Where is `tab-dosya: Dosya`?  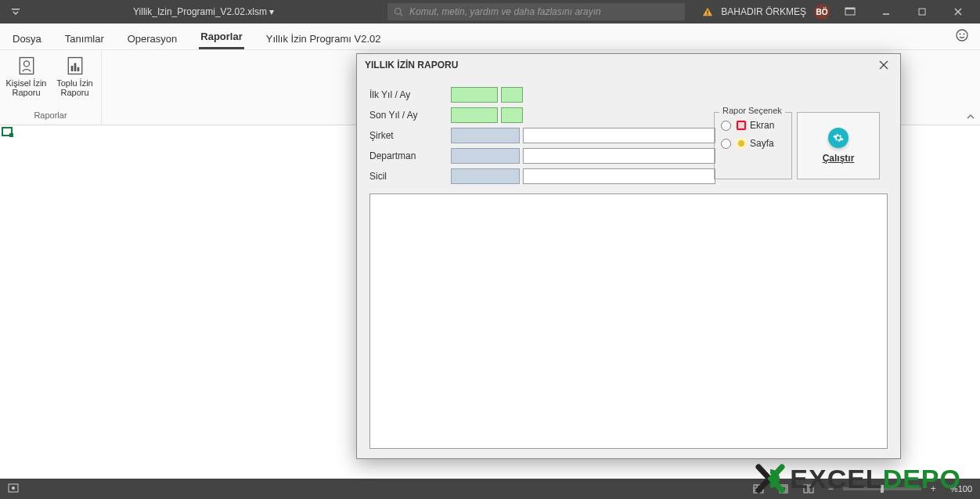
tab-dosya: Dosya is located at coordinates (27, 41).